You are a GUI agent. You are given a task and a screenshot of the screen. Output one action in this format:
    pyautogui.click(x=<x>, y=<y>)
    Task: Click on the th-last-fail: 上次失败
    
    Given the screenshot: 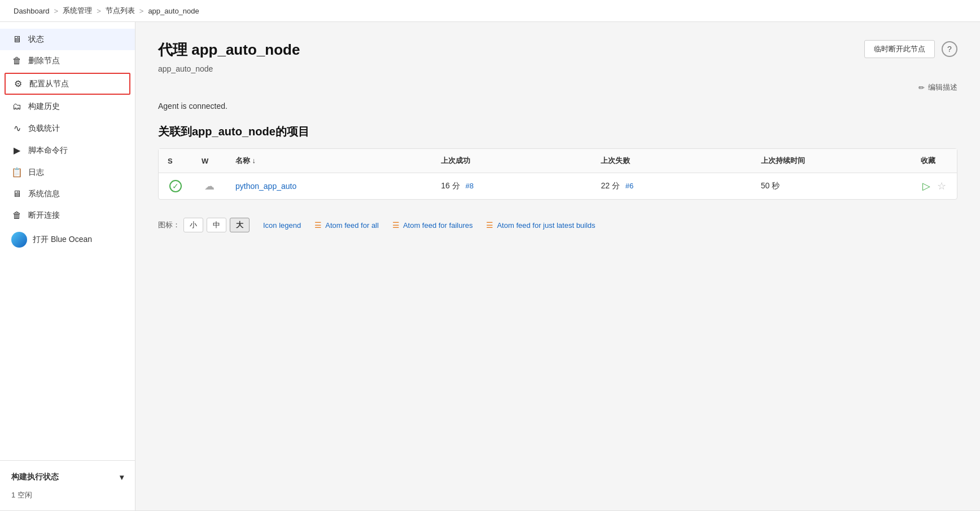 What is the action you would take?
    pyautogui.click(x=672, y=161)
    